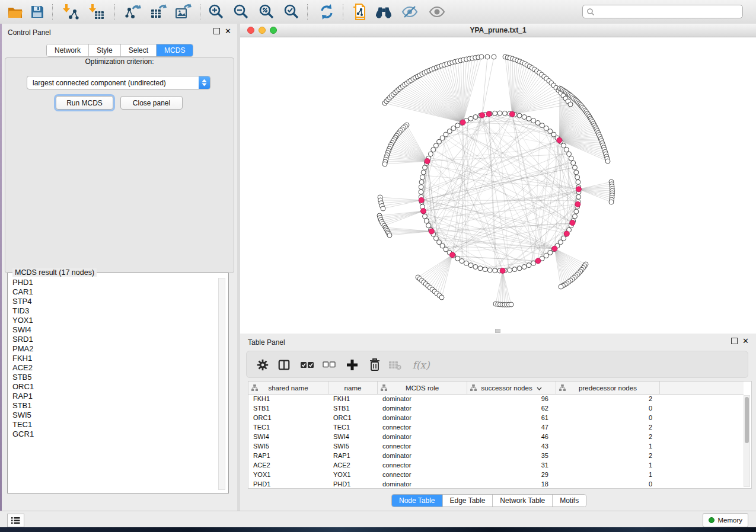  I want to click on zoom-in-icon, so click(216, 12).